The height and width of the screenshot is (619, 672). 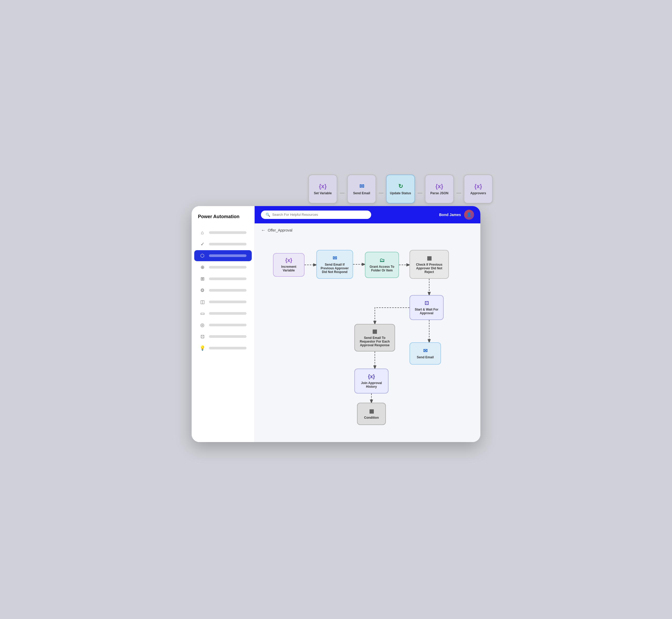 What do you see at coordinates (316, 215) in the screenshot?
I see `search-bar: 🔍` at bounding box center [316, 215].